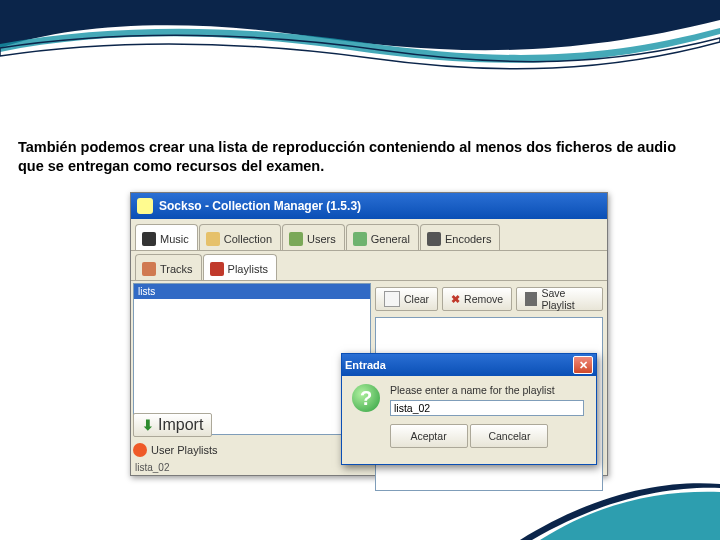 Image resolution: width=720 pixels, height=540 pixels. I want to click on tab-tracks: Tracks, so click(168, 267).